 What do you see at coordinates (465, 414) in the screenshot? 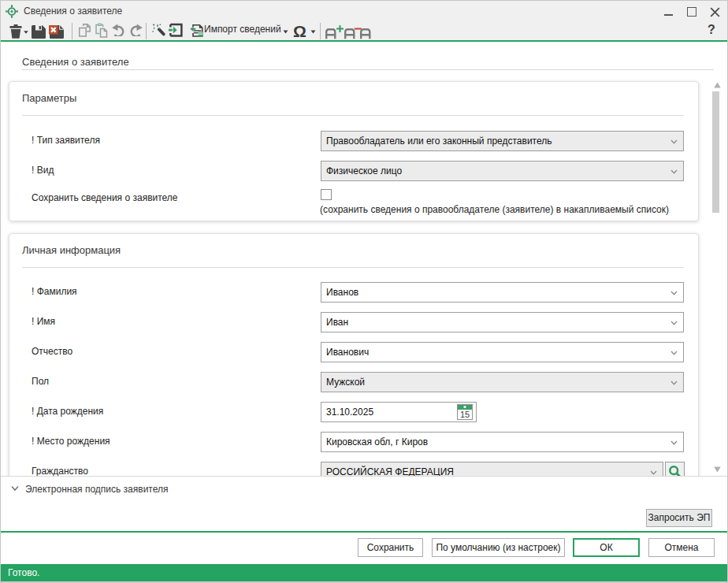
I see `svg-text: 15` at bounding box center [465, 414].